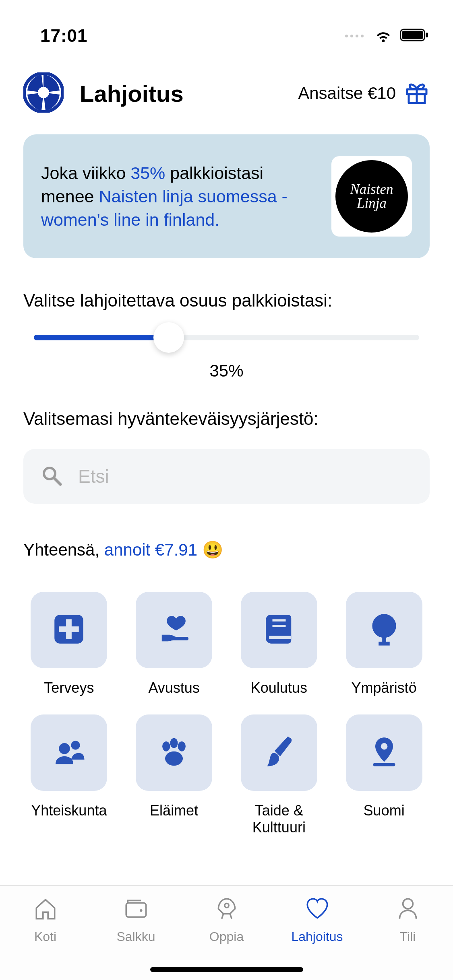  Describe the element at coordinates (174, 753) in the screenshot. I see `paw-icon` at that location.